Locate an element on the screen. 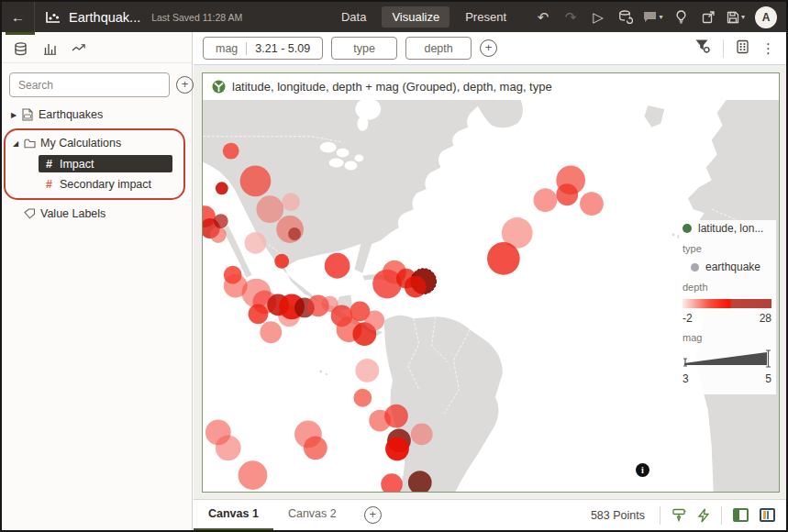 The width and height of the screenshot is (788, 532). map-viz-globe-icon is located at coordinates (218, 86).